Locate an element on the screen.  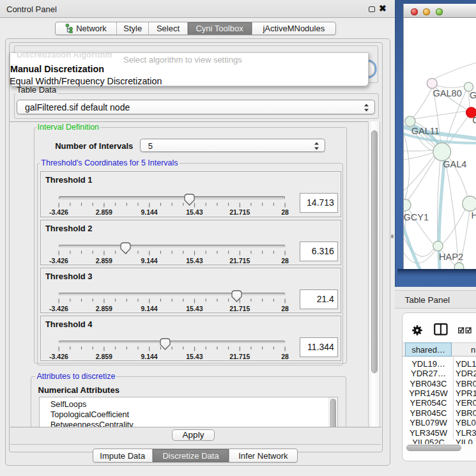
svg-text: GAL80 is located at coordinates (447, 93).